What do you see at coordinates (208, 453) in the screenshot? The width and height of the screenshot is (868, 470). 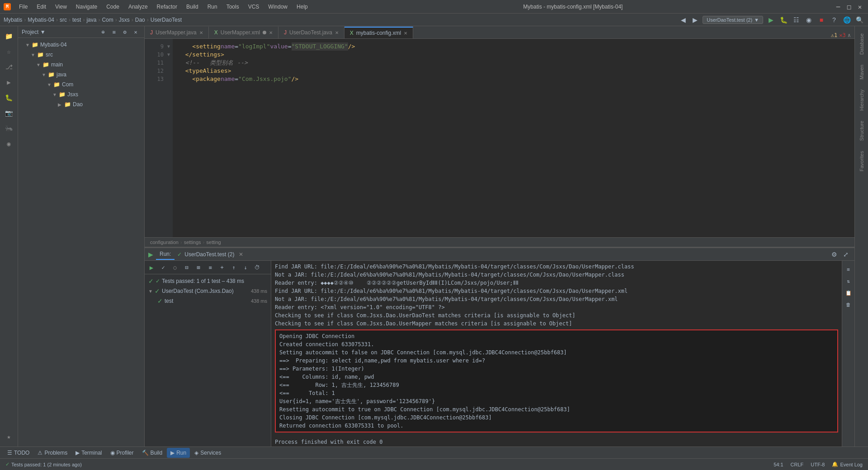 I see `bottom-tab-services: ◈ Services` at bounding box center [208, 453].